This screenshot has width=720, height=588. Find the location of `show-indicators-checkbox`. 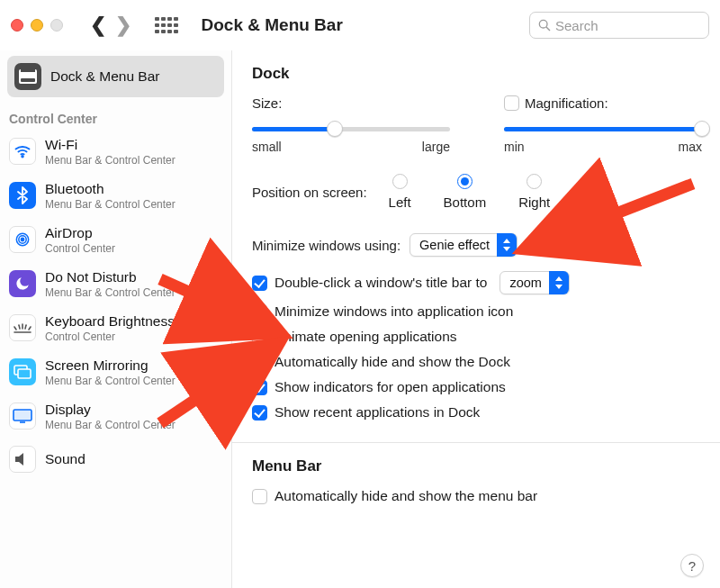

show-indicators-checkbox is located at coordinates (259, 387).